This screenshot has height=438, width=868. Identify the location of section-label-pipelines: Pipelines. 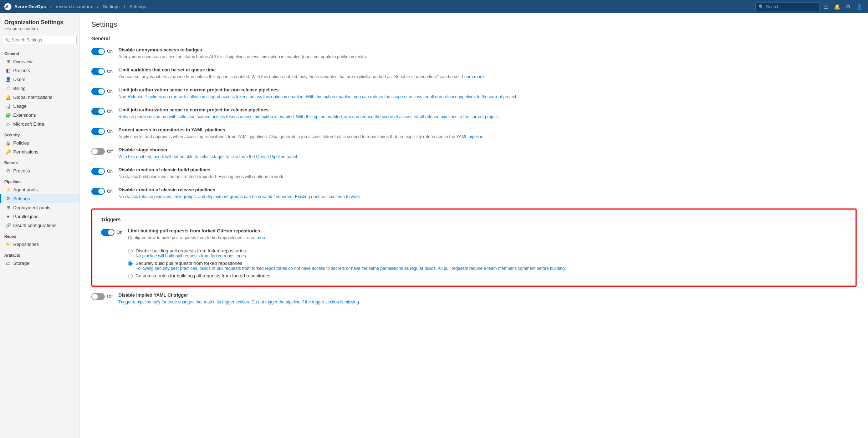
(40, 180).